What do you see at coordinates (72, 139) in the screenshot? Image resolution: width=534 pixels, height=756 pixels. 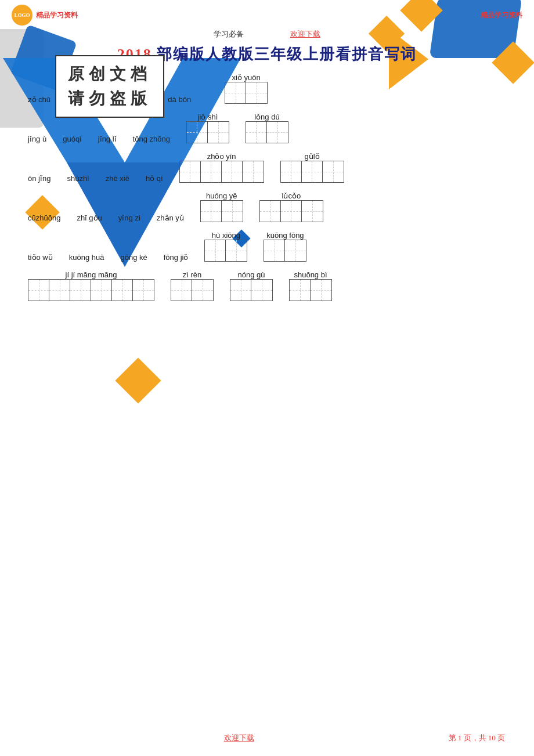 I see `item-guoqi: guóqì` at bounding box center [72, 139].